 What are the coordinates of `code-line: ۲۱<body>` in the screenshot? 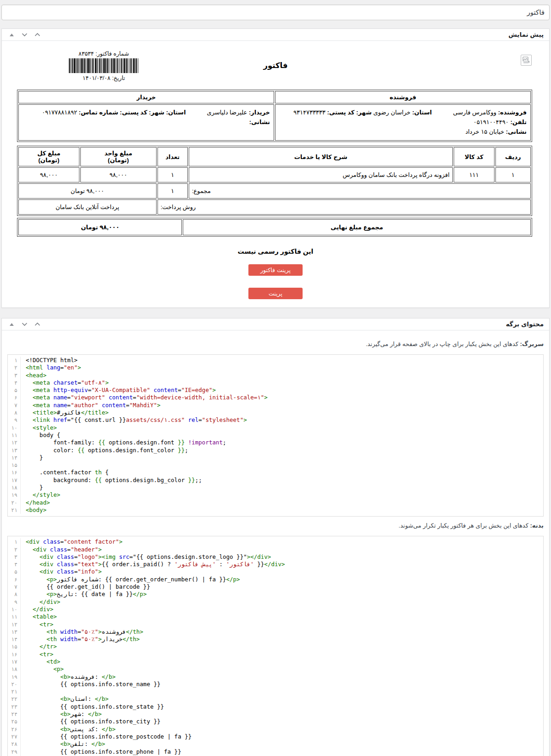 It's located at (276, 510).